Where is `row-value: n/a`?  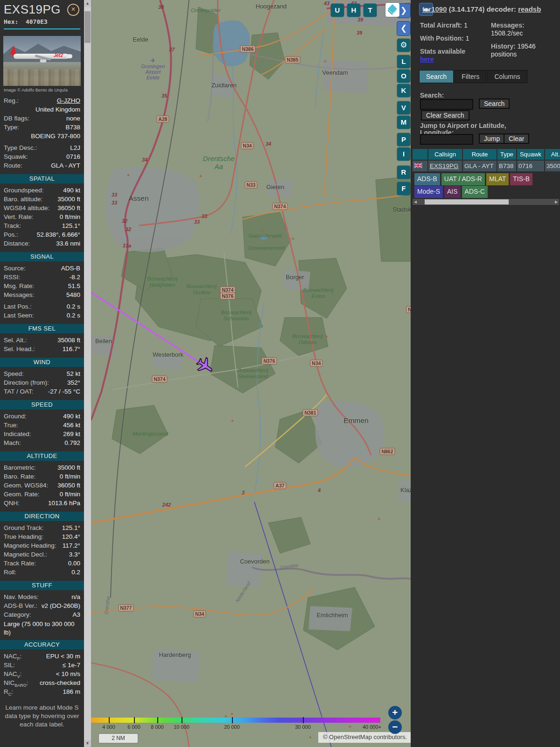 row-value: n/a is located at coordinates (76, 597).